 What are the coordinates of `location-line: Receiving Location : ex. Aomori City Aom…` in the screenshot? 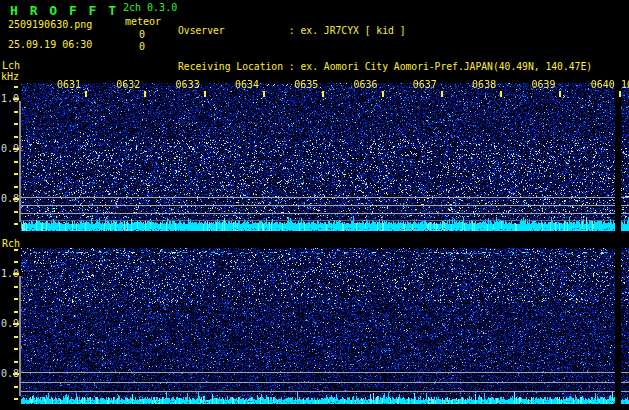 It's located at (400, 67).